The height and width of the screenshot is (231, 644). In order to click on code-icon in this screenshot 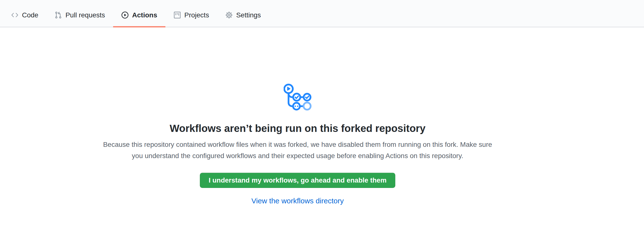, I will do `click(15, 15)`.